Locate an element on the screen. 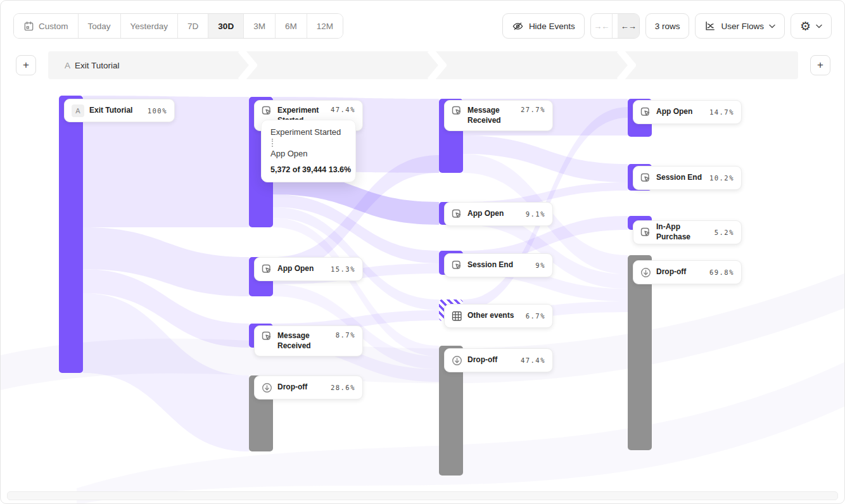 This screenshot has width=845, height=504. chart-type-dropdown: User Flows is located at coordinates (740, 26).